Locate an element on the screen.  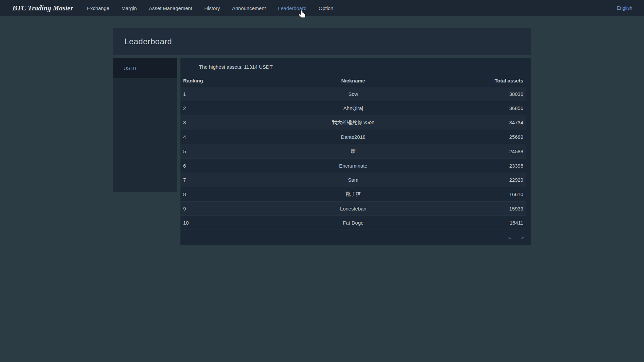
cell-nickname: AhnQiraj is located at coordinates (353, 108).